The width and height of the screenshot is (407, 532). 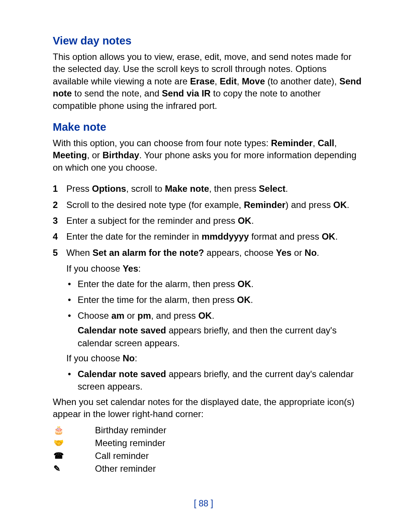 I want to click on icon-list: 🎂 Birthday reminder 🤝 Meeting reminder ☎…, so click(x=207, y=449).